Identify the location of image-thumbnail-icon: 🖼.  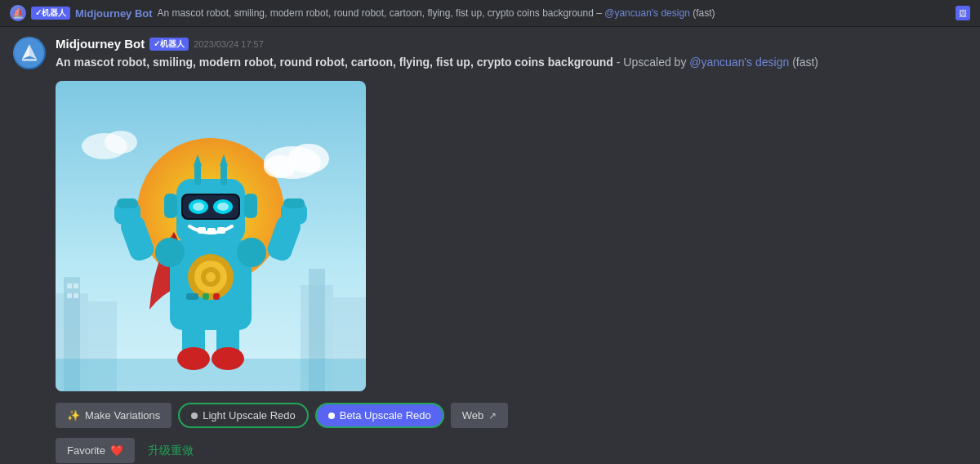
(963, 13).